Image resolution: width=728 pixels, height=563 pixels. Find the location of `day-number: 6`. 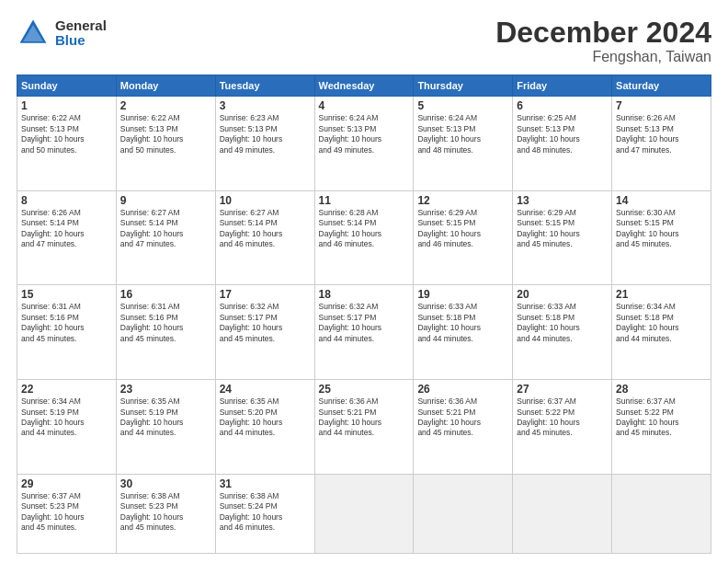

day-number: 6 is located at coordinates (563, 106).